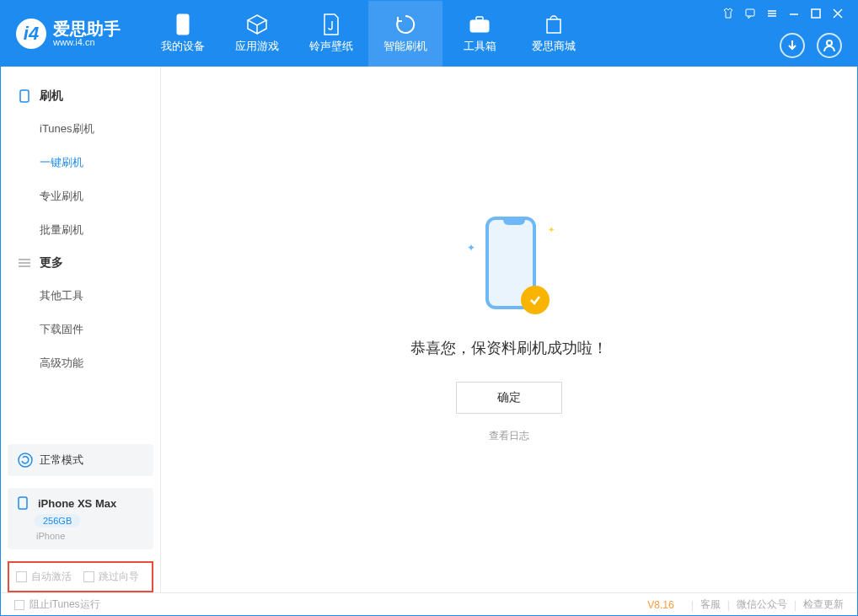 The image size is (858, 616). Describe the element at coordinates (829, 46) in the screenshot. I see `user-account-button` at that location.